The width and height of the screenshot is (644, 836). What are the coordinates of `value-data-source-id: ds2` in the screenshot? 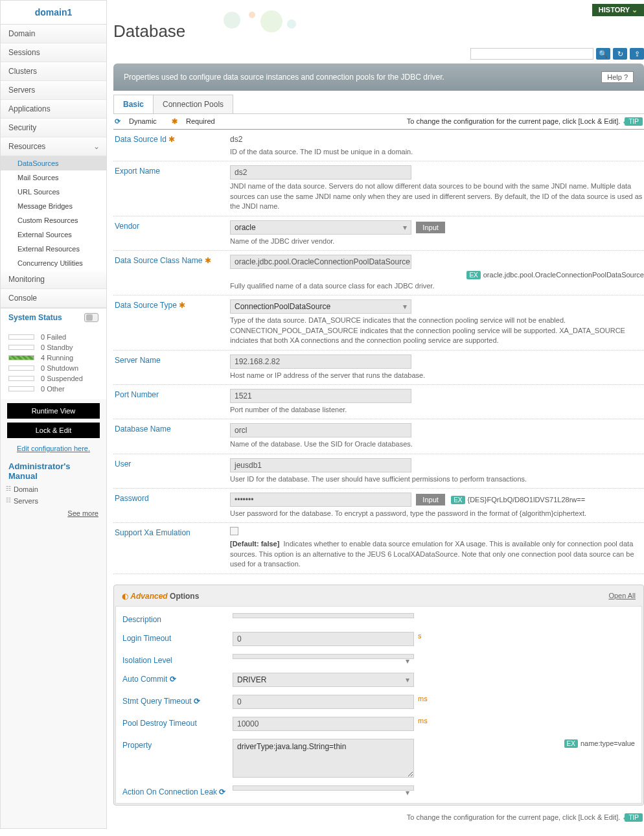 It's located at (437, 139).